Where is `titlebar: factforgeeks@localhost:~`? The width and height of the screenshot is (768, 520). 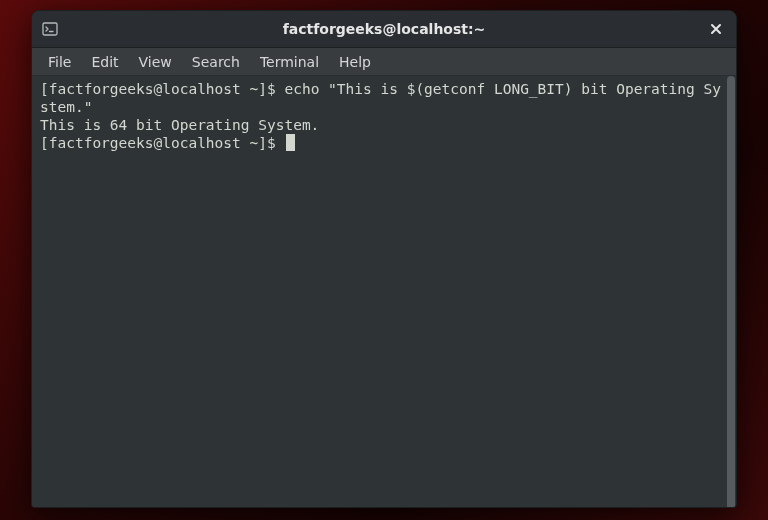
titlebar: factforgeeks@localhost:~ is located at coordinates (384, 30).